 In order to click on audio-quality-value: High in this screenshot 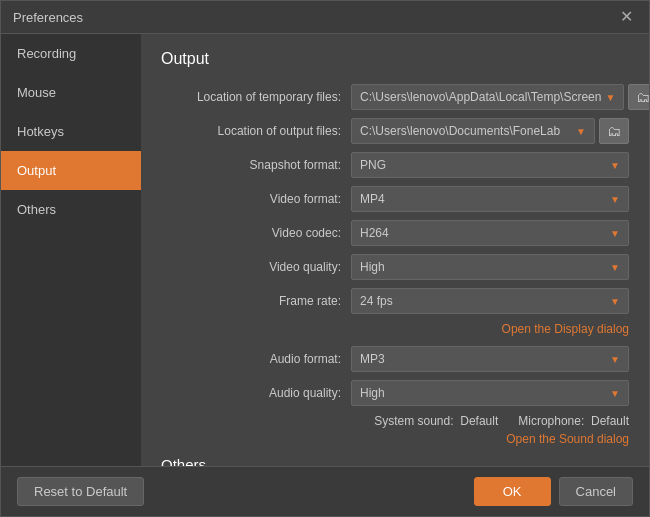, I will do `click(372, 393)`.